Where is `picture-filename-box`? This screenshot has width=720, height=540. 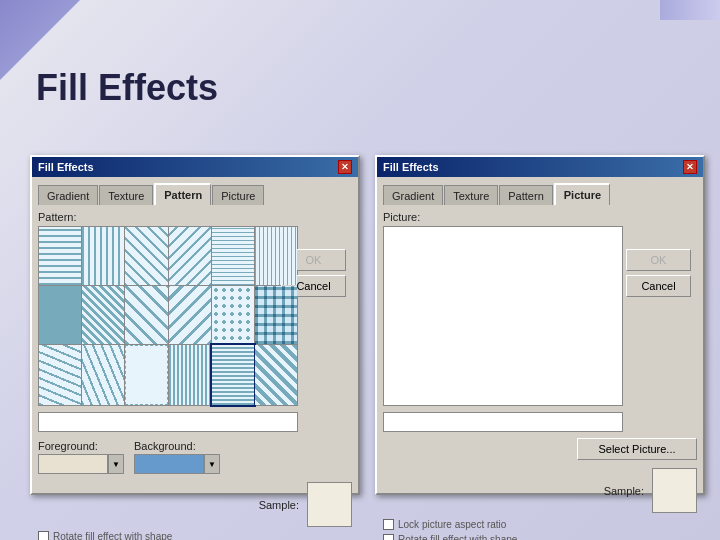 picture-filename-box is located at coordinates (503, 422).